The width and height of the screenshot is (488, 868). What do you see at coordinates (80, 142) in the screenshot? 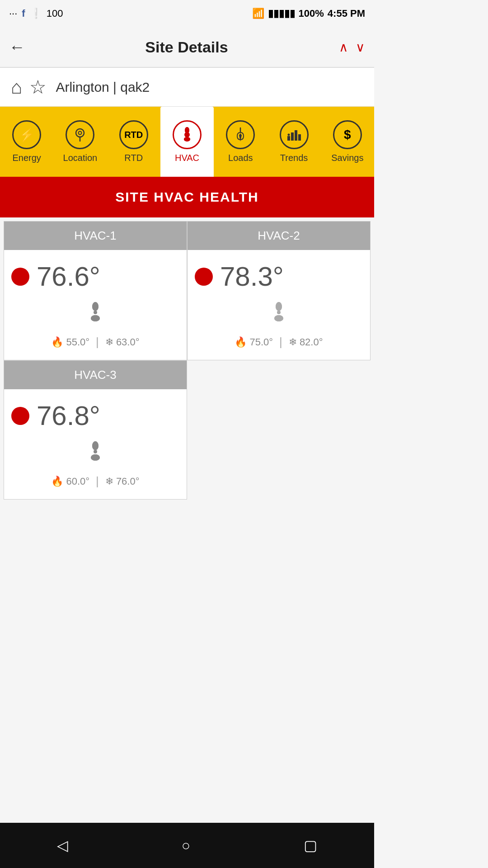
I see `tab-location: Location` at bounding box center [80, 142].